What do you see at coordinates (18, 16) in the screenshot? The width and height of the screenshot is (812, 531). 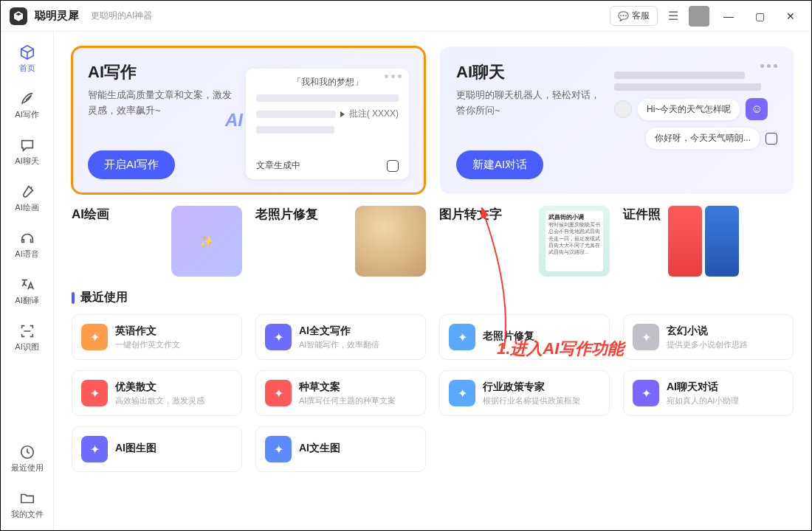 I see `app-logo` at bounding box center [18, 16].